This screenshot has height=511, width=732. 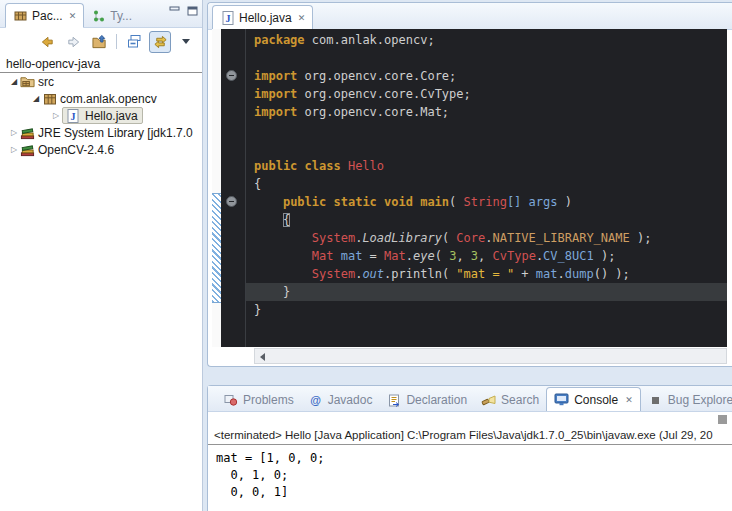 What do you see at coordinates (485, 274) in the screenshot?
I see `code-token: "mat = "` at bounding box center [485, 274].